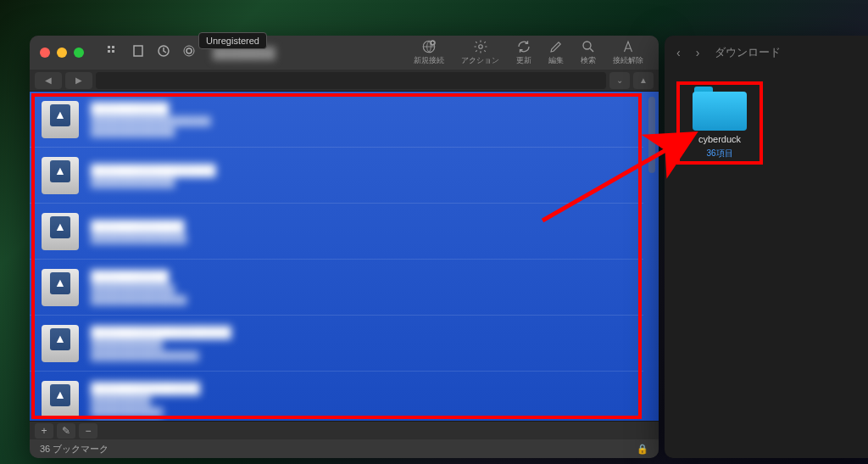 The image size is (868, 464). I want to click on refresh-button: 更新, so click(524, 53).